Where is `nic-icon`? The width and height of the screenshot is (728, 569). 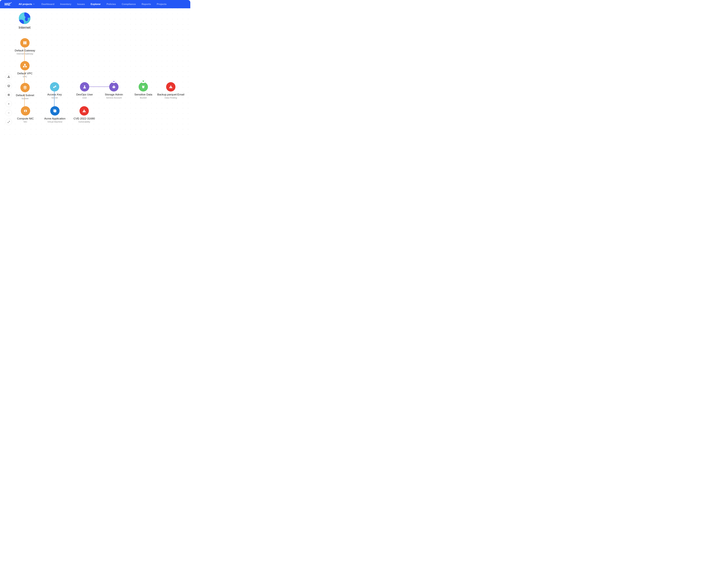 nic-icon is located at coordinates (25, 111).